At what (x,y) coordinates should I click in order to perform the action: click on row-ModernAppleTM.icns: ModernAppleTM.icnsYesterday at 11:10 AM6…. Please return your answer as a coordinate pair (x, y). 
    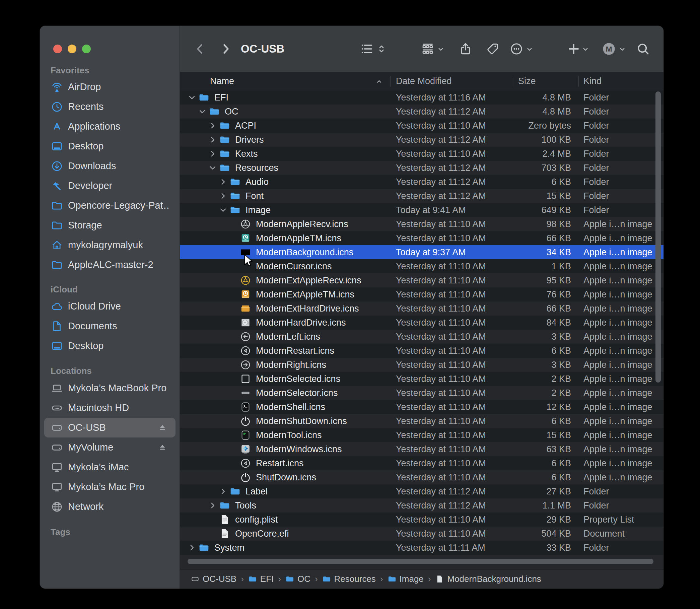
    Looking at the image, I should click on (422, 238).